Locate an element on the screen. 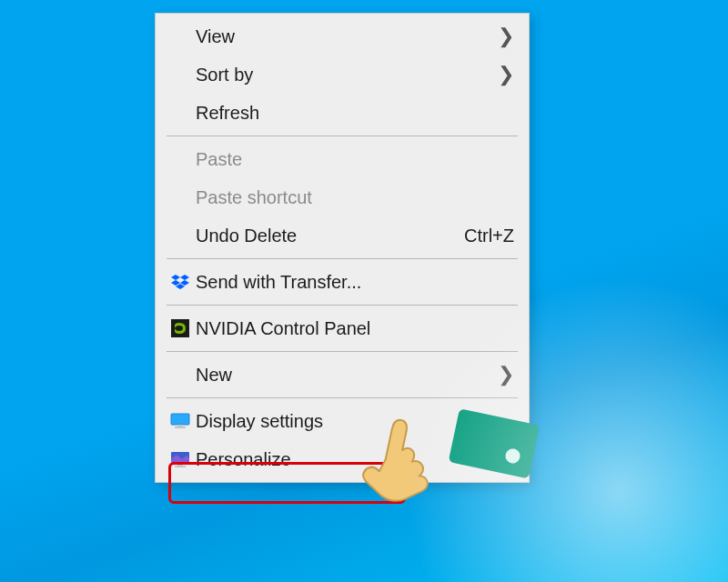 This screenshot has height=582, width=728. menu-item-label: Paste is located at coordinates (355, 160).